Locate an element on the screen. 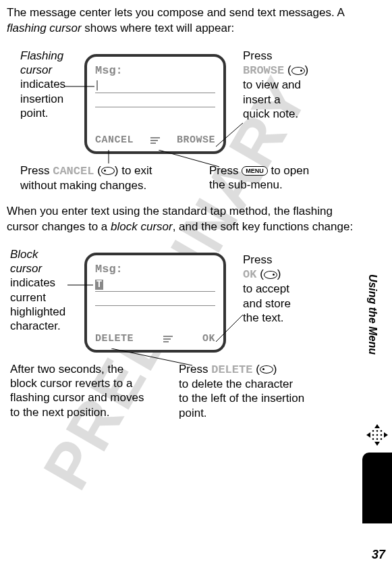 Image resolution: width=392 pixels, height=566 pixels. right-softkey-icon is located at coordinates (298, 71).